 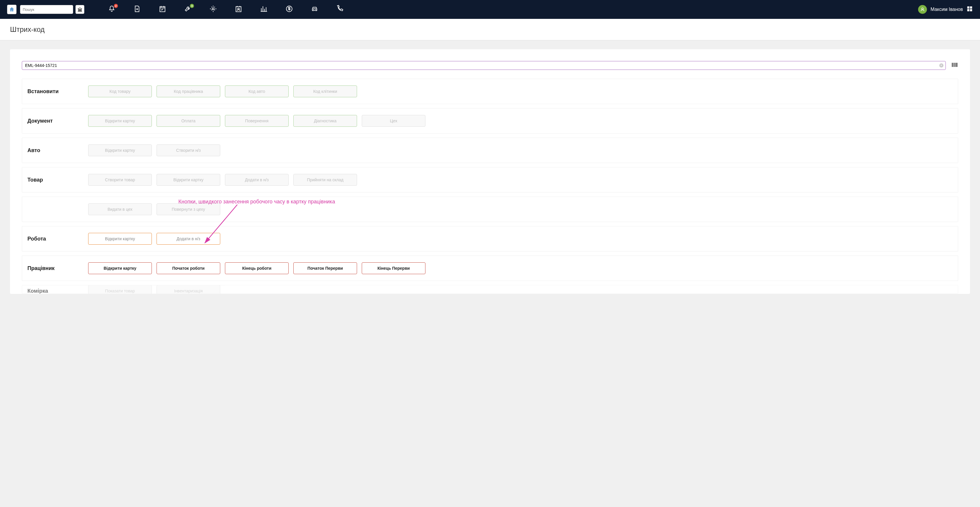 What do you see at coordinates (393, 121) in the screenshot?
I see `btn-doc-workshop: Цех` at bounding box center [393, 121].